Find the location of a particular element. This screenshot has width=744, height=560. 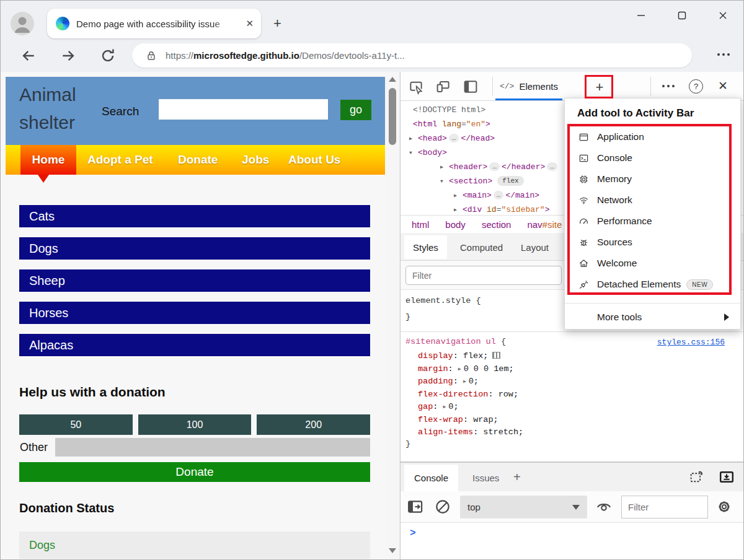

page-scrollbar is located at coordinates (392, 316).